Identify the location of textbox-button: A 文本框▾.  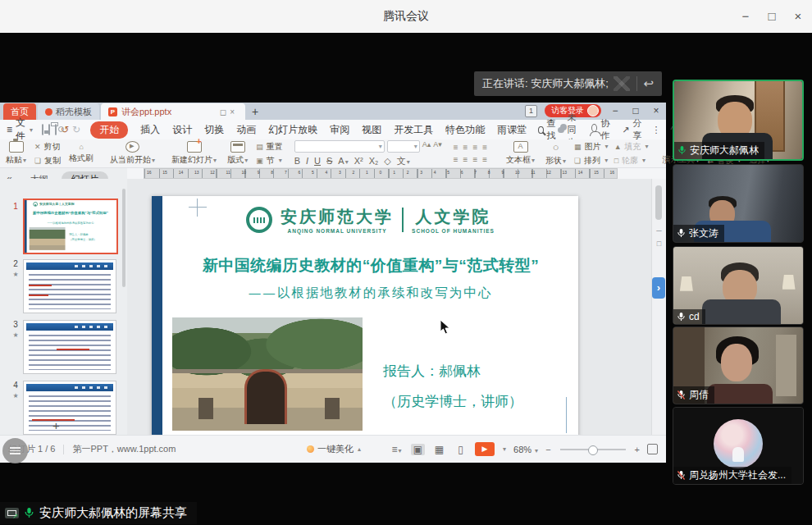
(520, 153).